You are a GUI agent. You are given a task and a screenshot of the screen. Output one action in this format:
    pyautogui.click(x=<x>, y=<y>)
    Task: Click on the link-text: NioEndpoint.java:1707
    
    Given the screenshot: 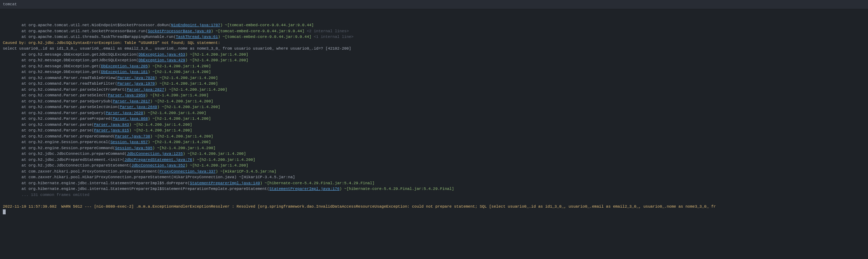 What is the action you would take?
    pyautogui.click(x=195, y=25)
    